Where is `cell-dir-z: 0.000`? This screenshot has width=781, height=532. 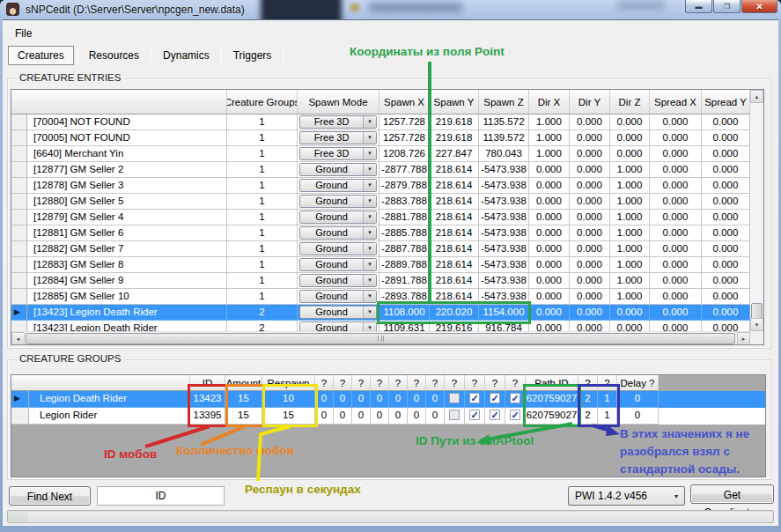
cell-dir-z: 0.000 is located at coordinates (630, 313).